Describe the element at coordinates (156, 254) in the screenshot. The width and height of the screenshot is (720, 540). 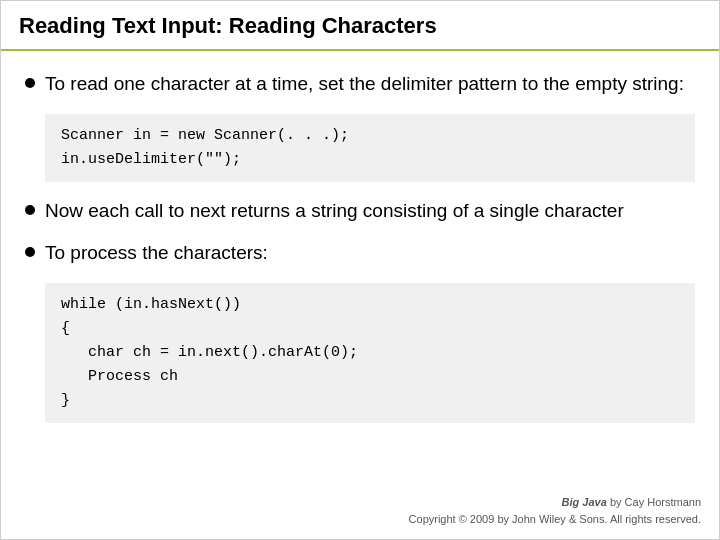
I see `bullet-text-3: To process the characters:` at that location.